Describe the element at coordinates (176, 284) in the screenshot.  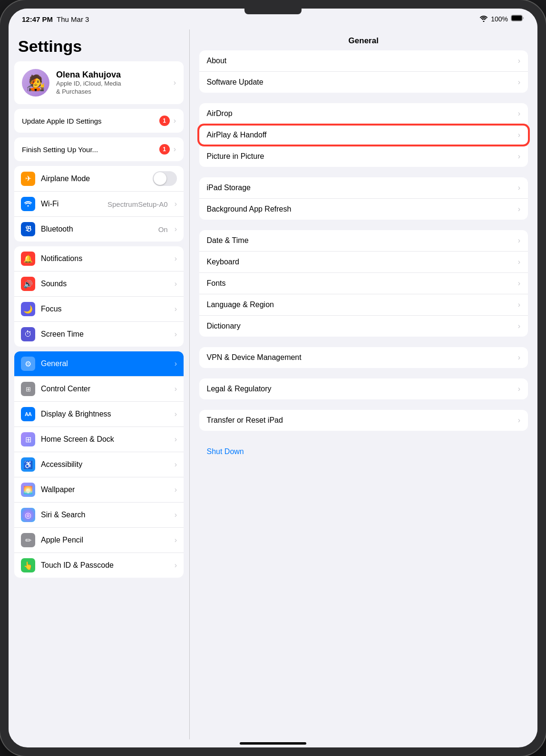
I see `sounds-chevron: ›` at that location.